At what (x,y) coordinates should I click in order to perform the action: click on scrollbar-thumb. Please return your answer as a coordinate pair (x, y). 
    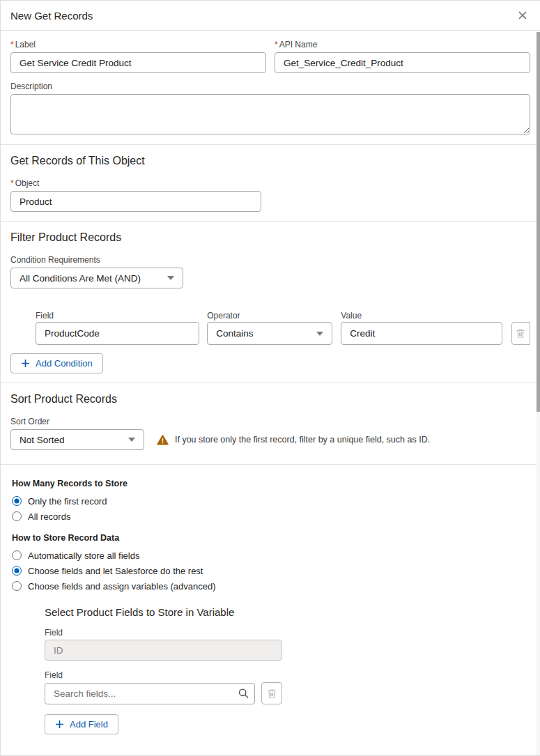
    Looking at the image, I should click on (538, 222).